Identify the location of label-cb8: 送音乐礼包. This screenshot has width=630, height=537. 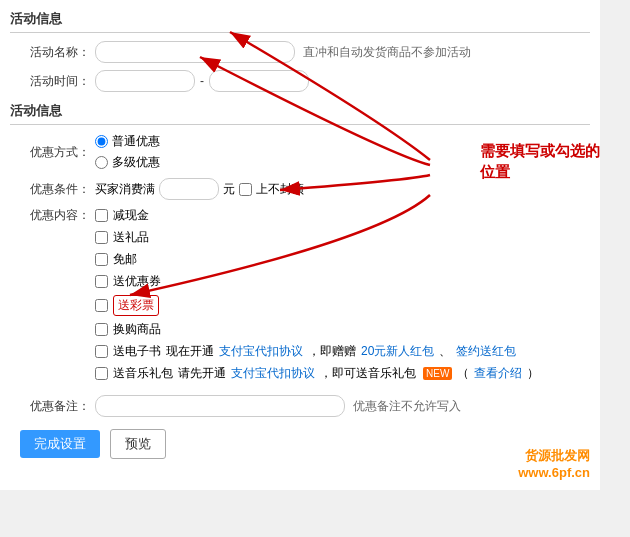
(143, 374).